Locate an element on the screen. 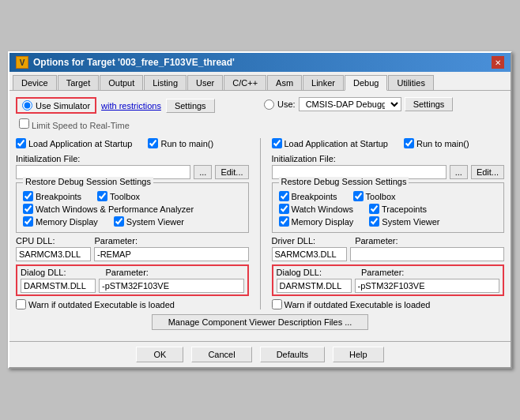 Image resolution: width=520 pixels, height=420 pixels. left-cpu-dll-section: CPU DLL: Parameter: is located at coordinates (133, 249).